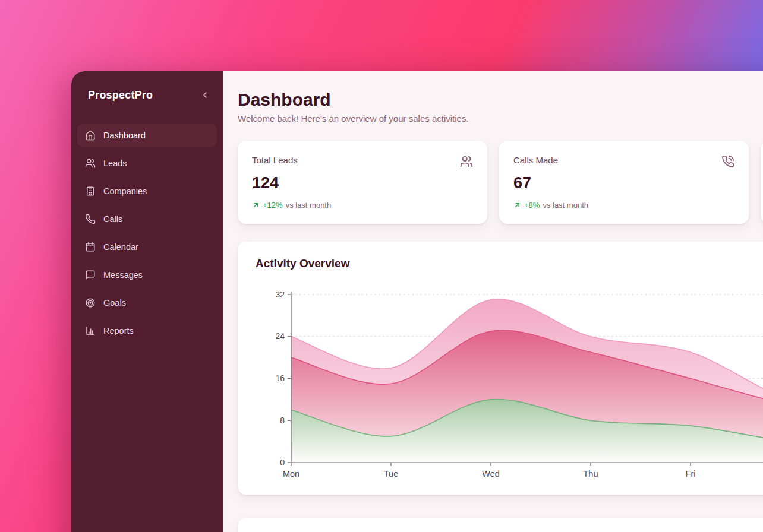 The height and width of the screenshot is (532, 763). I want to click on sidebar-item-label: Calendar, so click(121, 247).